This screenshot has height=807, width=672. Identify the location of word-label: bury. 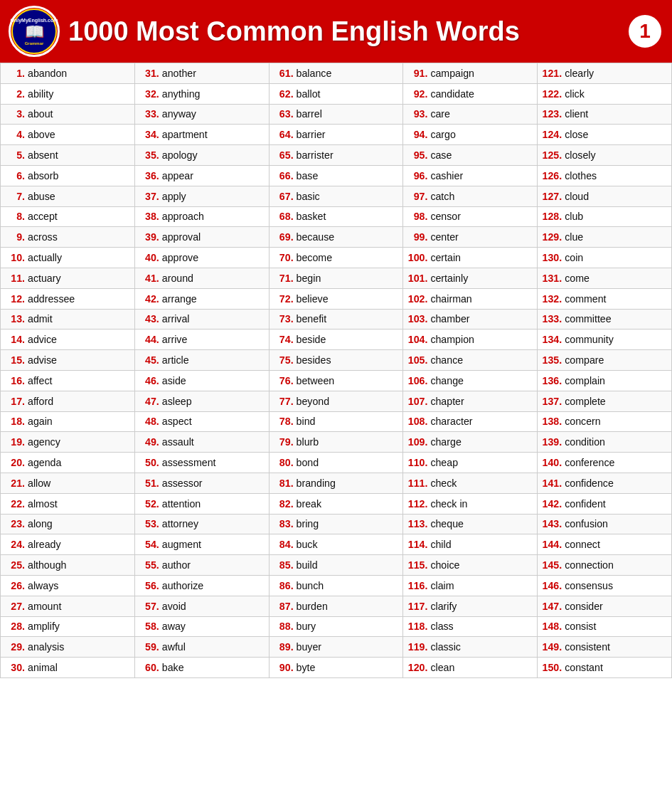
(306, 626).